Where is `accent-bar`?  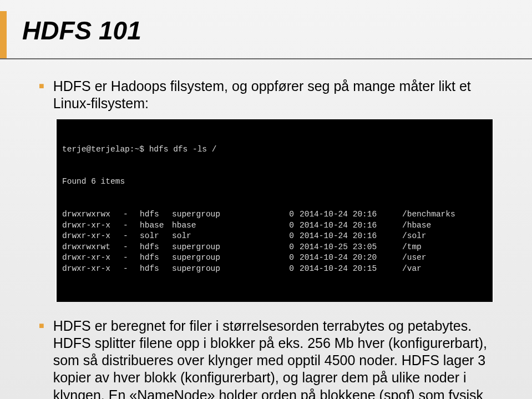
accent-bar is located at coordinates (3, 34).